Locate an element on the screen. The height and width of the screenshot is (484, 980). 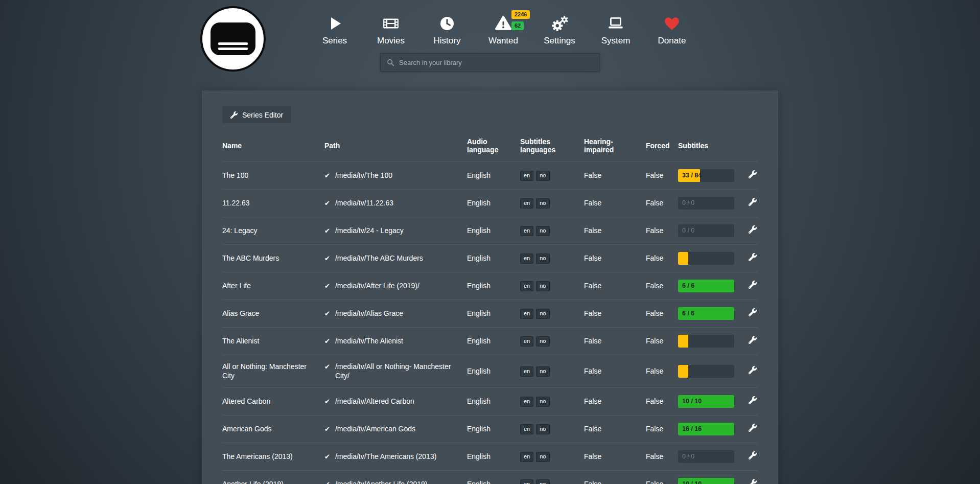
nav-donate: Donate is located at coordinates (672, 29).